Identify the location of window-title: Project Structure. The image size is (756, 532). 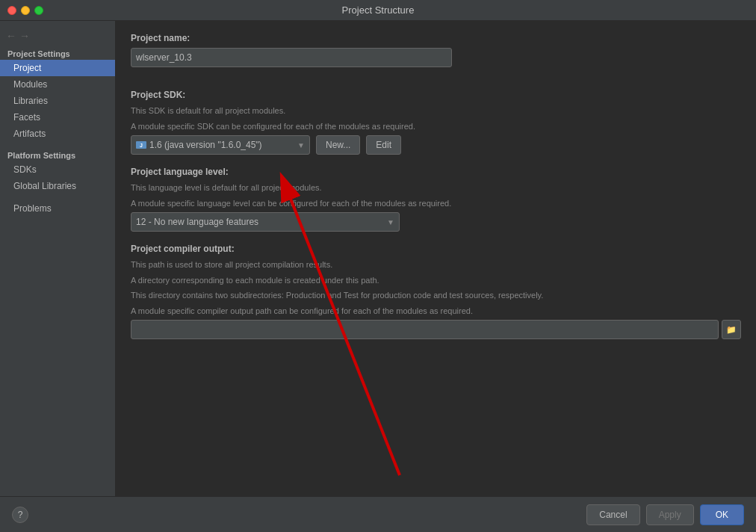
(378, 10).